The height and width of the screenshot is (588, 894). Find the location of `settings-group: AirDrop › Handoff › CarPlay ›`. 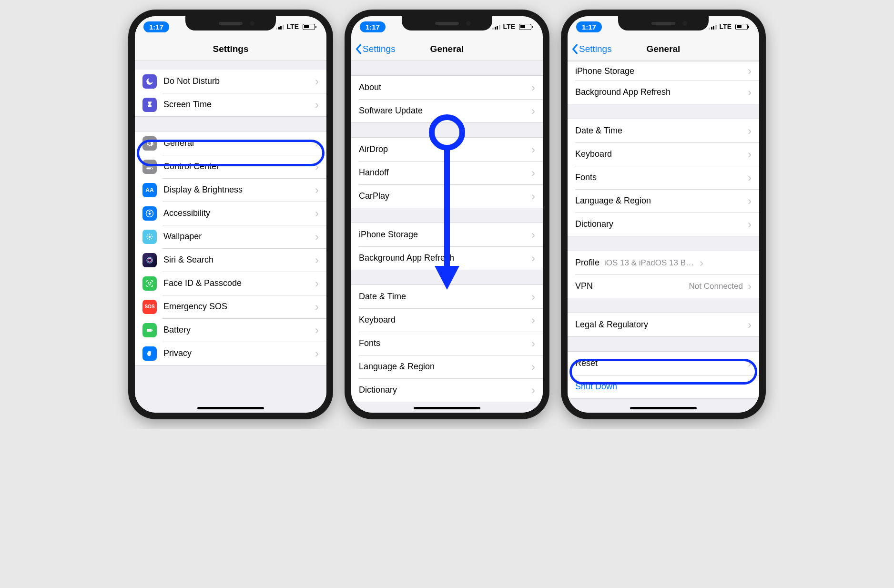

settings-group: AirDrop › Handoff › CarPlay › is located at coordinates (447, 172).